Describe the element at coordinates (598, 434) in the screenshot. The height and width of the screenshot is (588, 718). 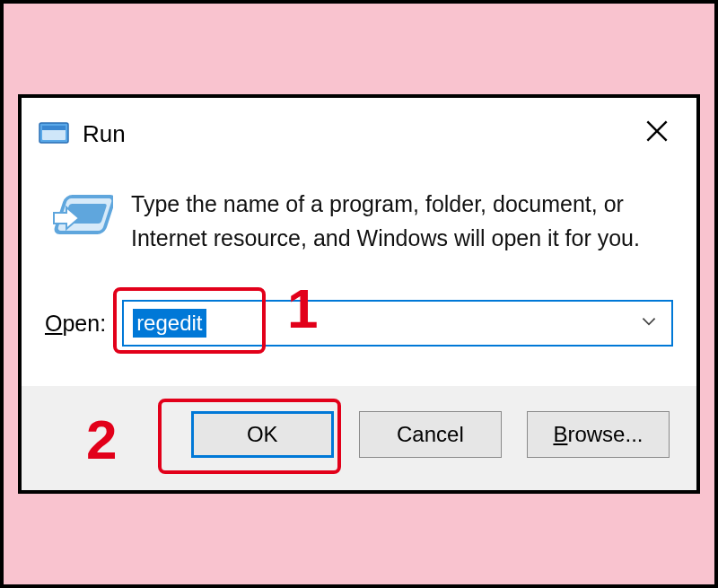
I see `browse-button-label: Browse...` at that location.